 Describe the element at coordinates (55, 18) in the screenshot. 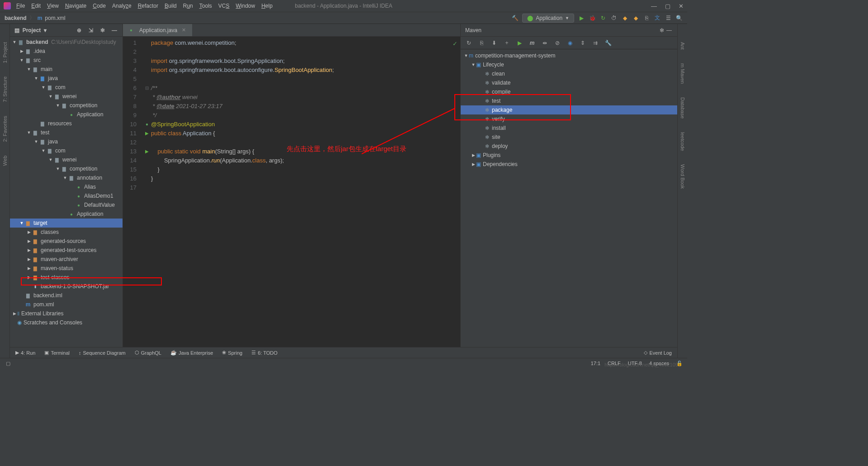

I see `breadcrumb-file: pom.xml` at that location.